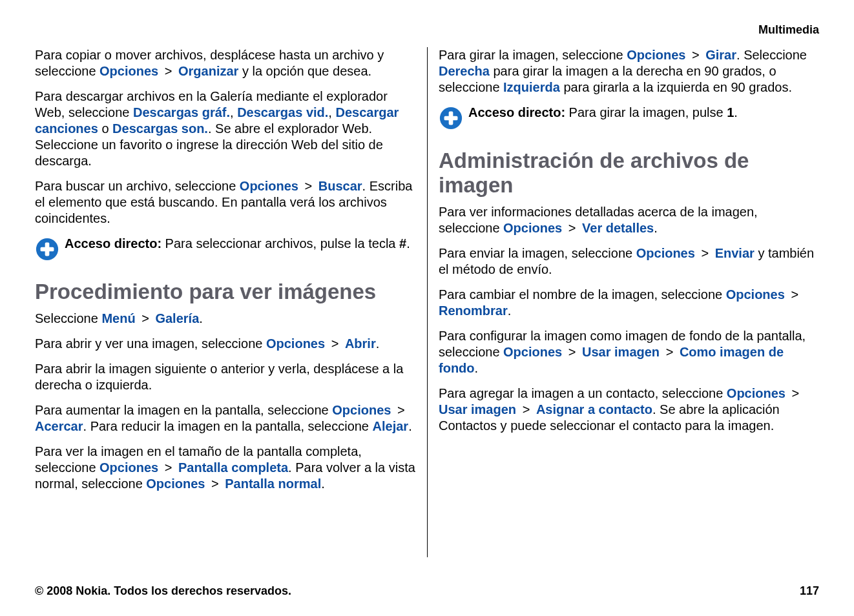 Image resolution: width=854 pixels, height=616 pixels. I want to click on text: Para girar la imagen, pulse, so click(646, 112).